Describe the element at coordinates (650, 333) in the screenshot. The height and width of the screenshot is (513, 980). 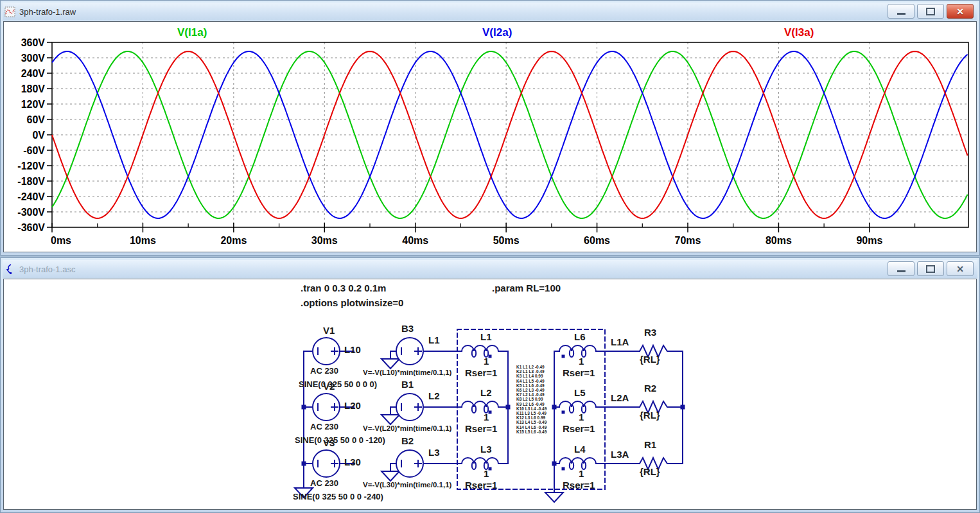
I see `refdes-R3: R3` at that location.